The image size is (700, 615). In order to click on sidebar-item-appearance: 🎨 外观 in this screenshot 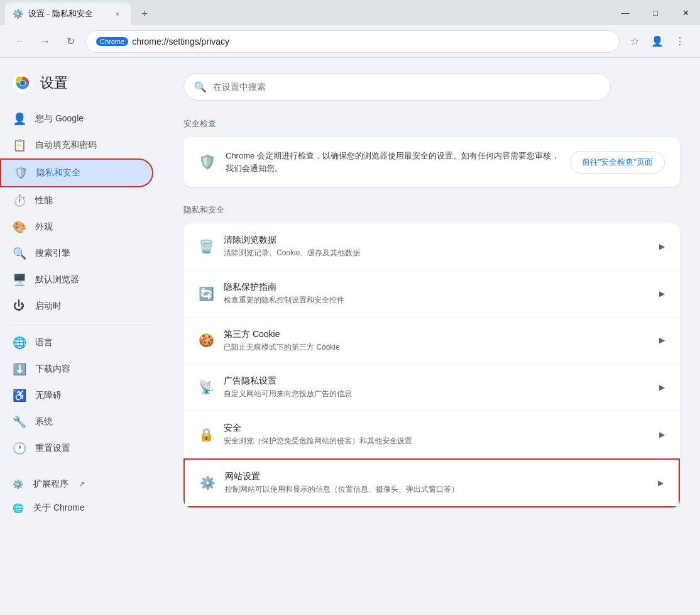, I will do `click(77, 227)`.